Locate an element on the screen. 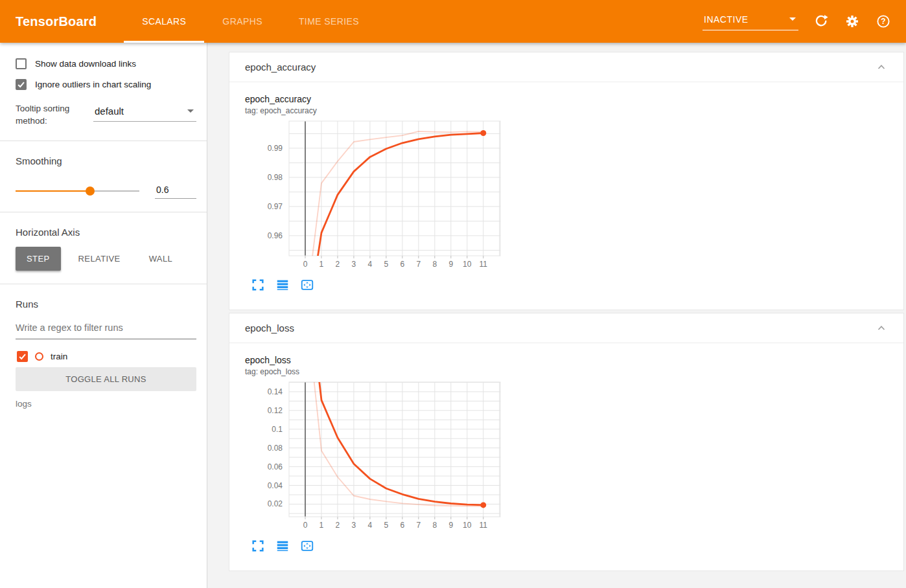 This screenshot has width=906, height=588. run-label: train is located at coordinates (59, 356).